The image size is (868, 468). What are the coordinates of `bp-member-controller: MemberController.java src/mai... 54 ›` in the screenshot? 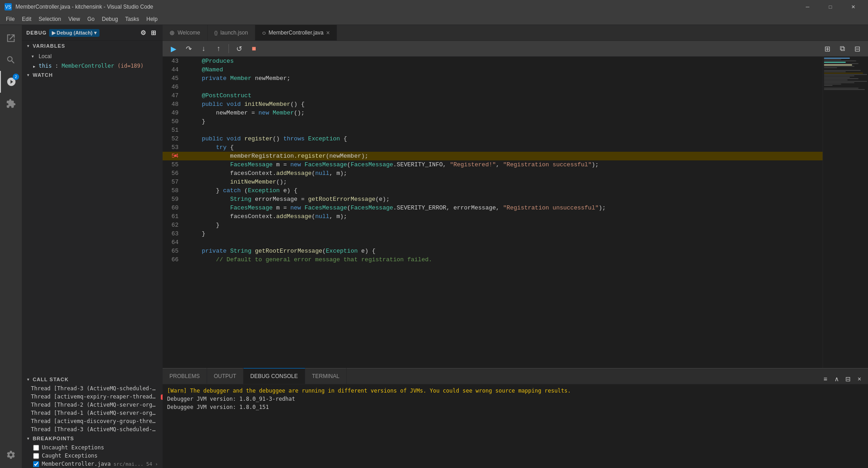 It's located at (92, 464).